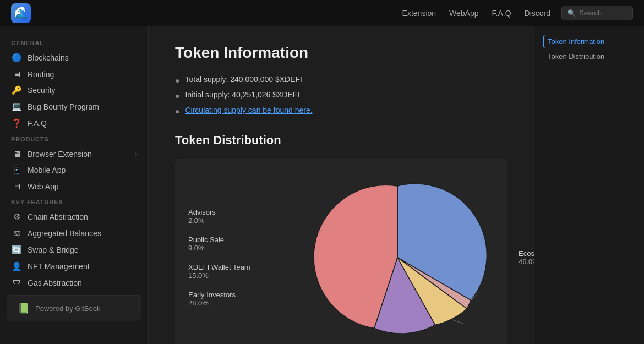  What do you see at coordinates (397, 258) in the screenshot?
I see `pie-chart` at bounding box center [397, 258].